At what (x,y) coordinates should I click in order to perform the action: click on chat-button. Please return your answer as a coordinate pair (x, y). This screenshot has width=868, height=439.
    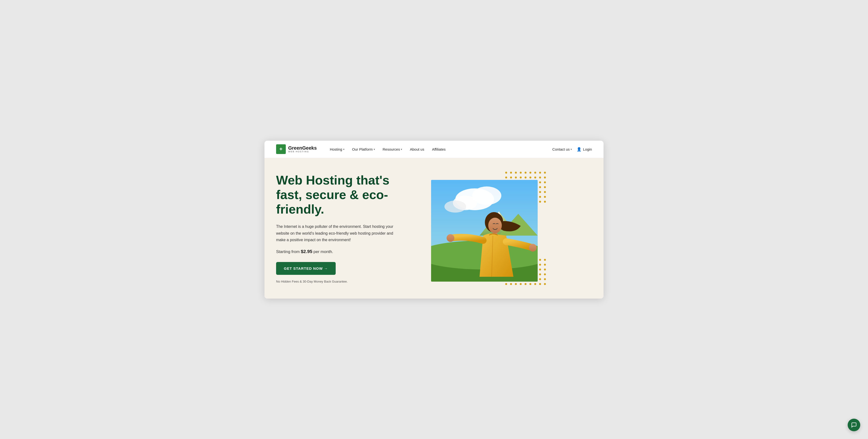
    Looking at the image, I should click on (854, 425).